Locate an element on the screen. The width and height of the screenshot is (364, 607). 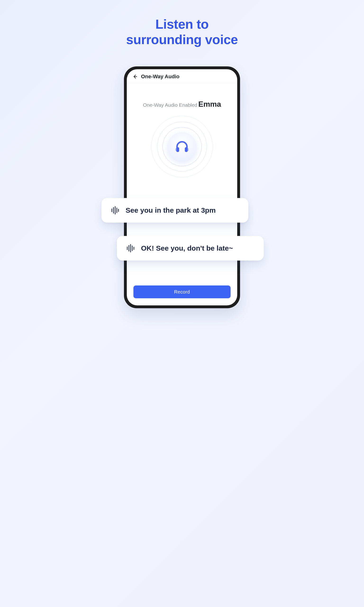
transcript-card: OK! See you, don't be late~ is located at coordinates (190, 248).